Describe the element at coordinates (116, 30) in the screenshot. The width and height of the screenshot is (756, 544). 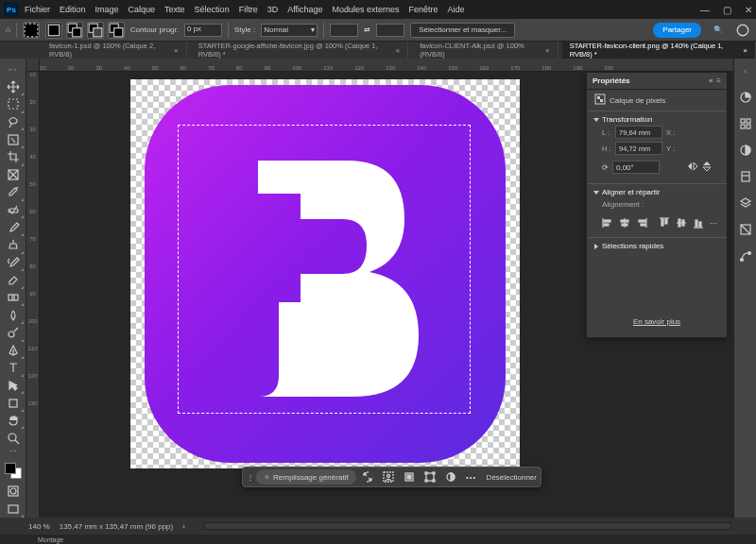
I see `selection-int-icon` at that location.